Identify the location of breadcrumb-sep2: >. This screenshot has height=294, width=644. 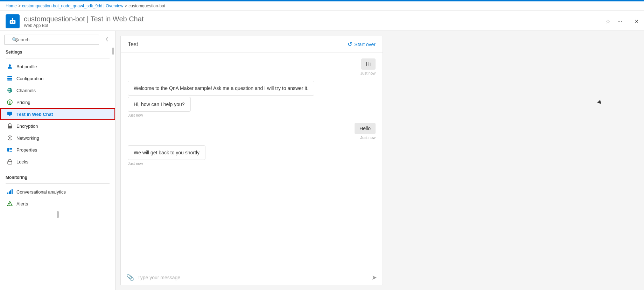
(126, 6).